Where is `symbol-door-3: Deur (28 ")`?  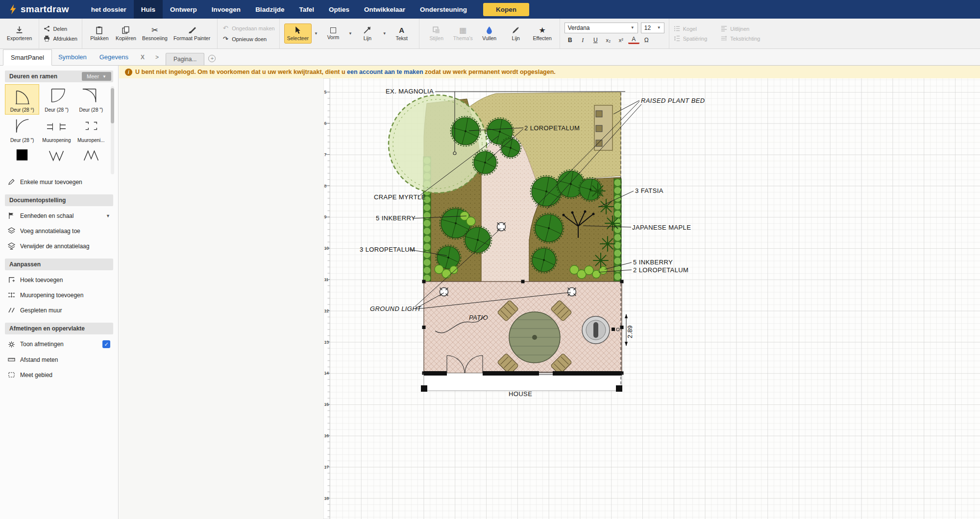 symbol-door-3: Deur (28 ") is located at coordinates (91, 99).